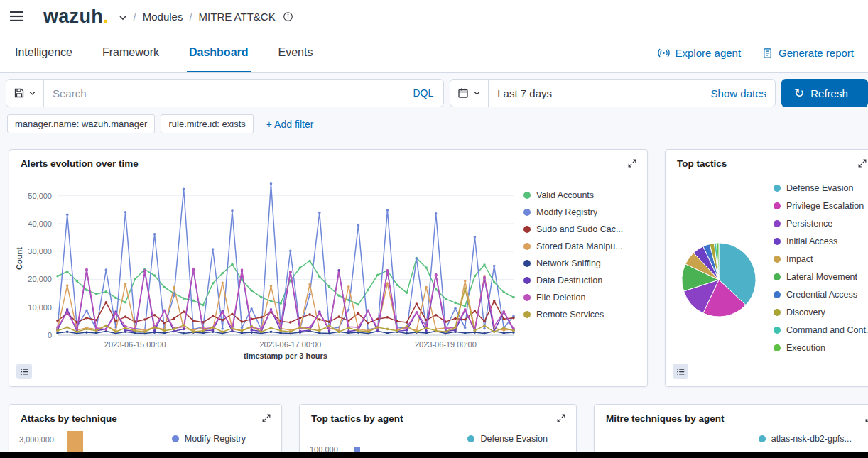  What do you see at coordinates (219, 53) in the screenshot?
I see `tab-dashboard: Dashboard` at bounding box center [219, 53].